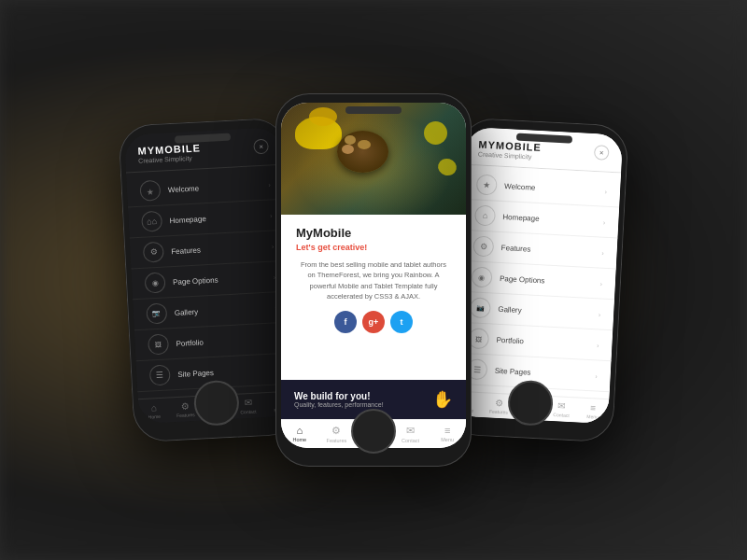 Image resolution: width=747 pixels, height=560 pixels. Describe the element at coordinates (339, 399) in the screenshot. I see `banner-text-block: We build for you! Quality, features, per…` at that location.